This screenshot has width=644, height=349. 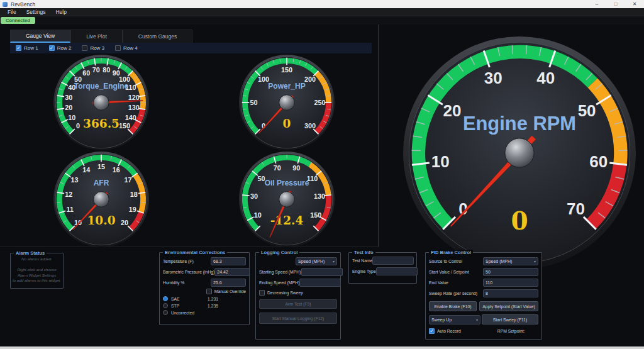 I want to click on temperature-input: 68.3, so click(x=228, y=262).